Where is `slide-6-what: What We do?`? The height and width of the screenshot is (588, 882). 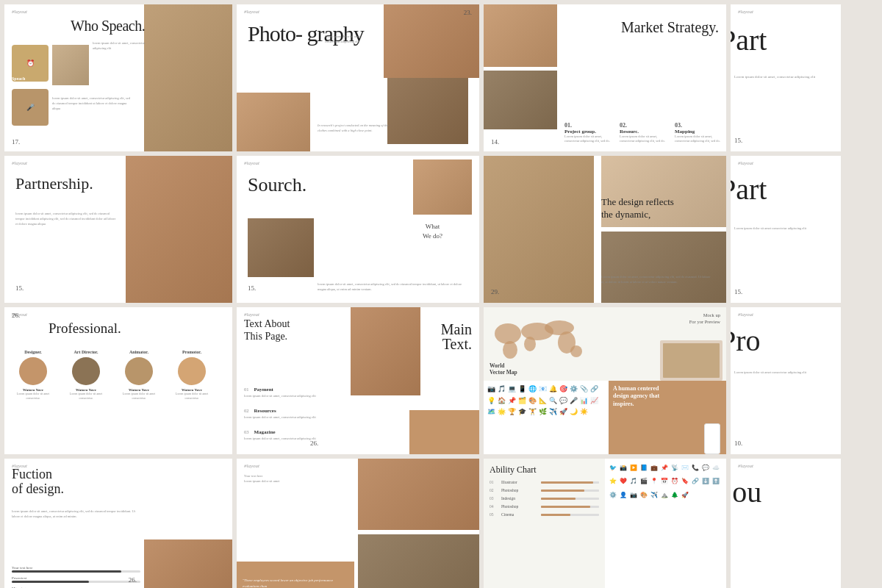
slide-6-what: What We do? is located at coordinates (432, 231).